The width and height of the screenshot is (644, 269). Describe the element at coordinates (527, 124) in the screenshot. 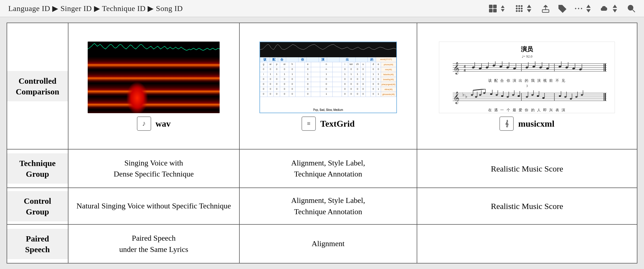

I see `musicxml-file-label: 𝄞 musicxml` at that location.